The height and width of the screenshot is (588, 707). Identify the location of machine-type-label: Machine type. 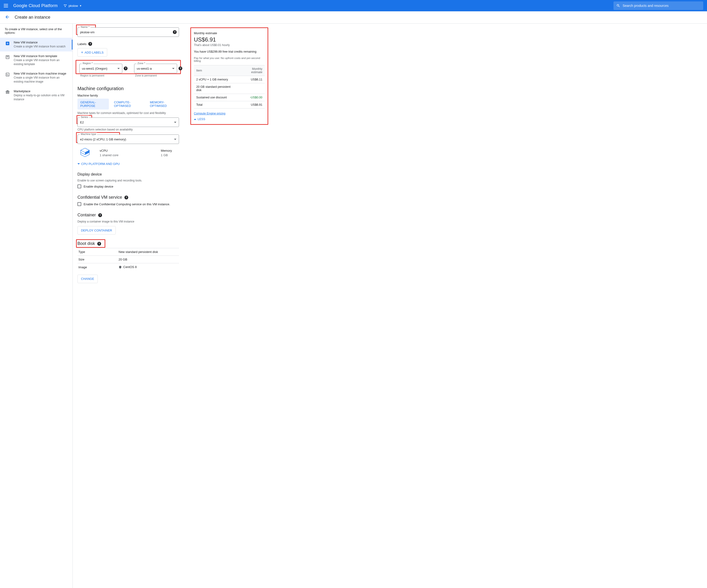
(88, 134).